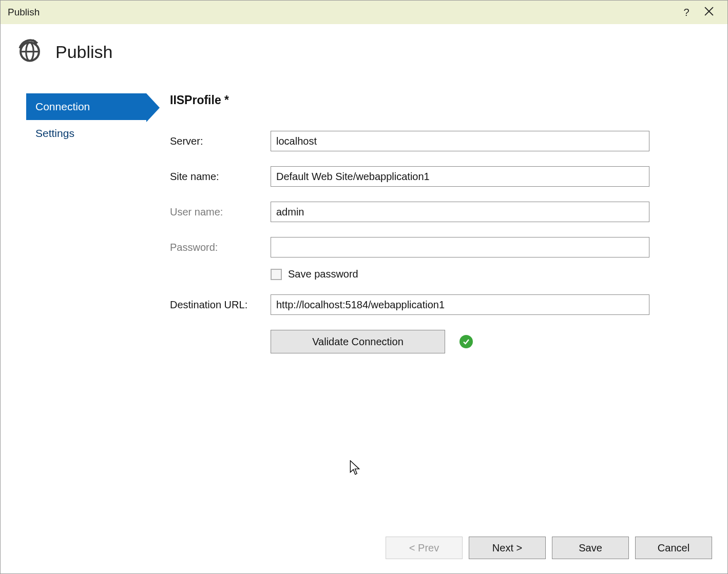  What do you see at coordinates (686, 12) in the screenshot?
I see `help-button: ?` at bounding box center [686, 12].